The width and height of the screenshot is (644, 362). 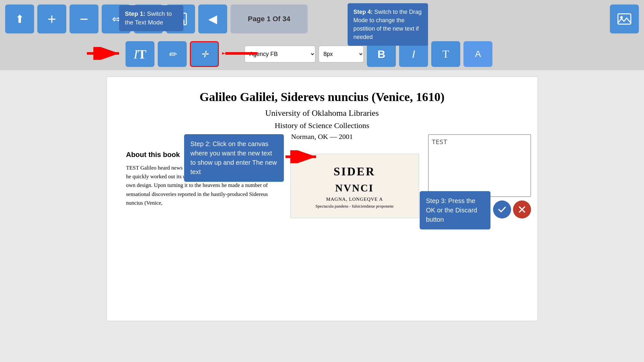 What do you see at coordinates (355, 200) in the screenshot?
I see `book-line3: MAGNA, LONGEQVE A` at bounding box center [355, 200].